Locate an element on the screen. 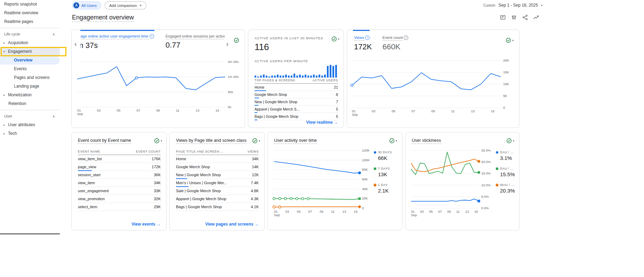 The width and height of the screenshot is (644, 277). svg-text: 0 is located at coordinates (504, 108).